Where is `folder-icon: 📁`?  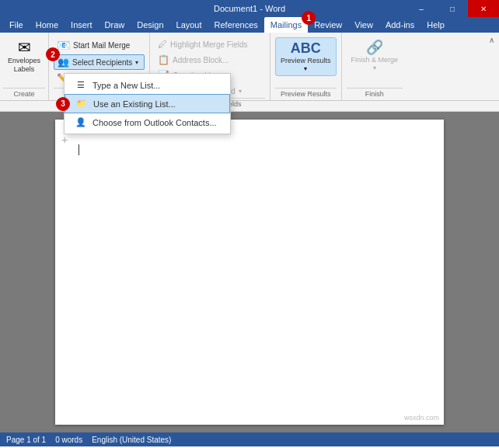 folder-icon: 📁 is located at coordinates (82, 104).